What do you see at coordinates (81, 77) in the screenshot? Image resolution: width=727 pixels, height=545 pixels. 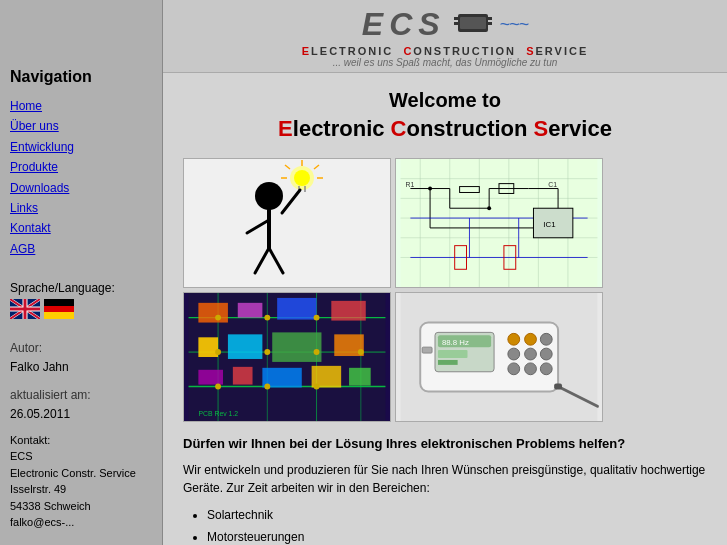 I see `nav-title: Navigation` at bounding box center [81, 77].